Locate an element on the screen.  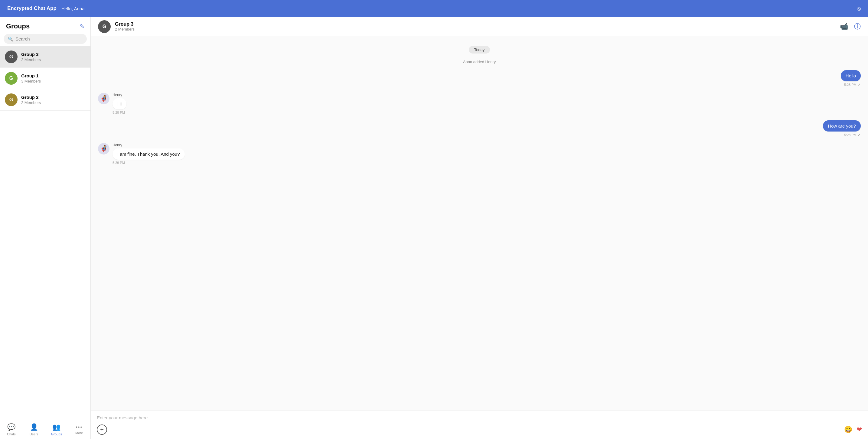
add-attachment-button: + is located at coordinates (102, 430).